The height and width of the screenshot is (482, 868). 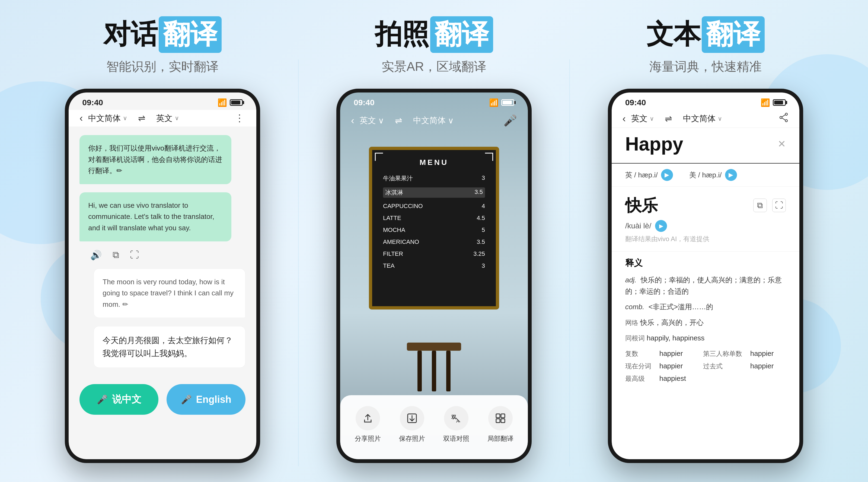 I want to click on panel3-title-part2: 翻译, so click(x=733, y=34).